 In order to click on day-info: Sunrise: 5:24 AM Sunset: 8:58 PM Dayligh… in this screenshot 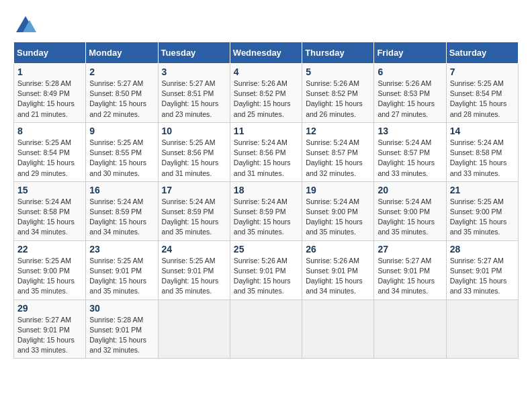, I will do `click(482, 158)`.